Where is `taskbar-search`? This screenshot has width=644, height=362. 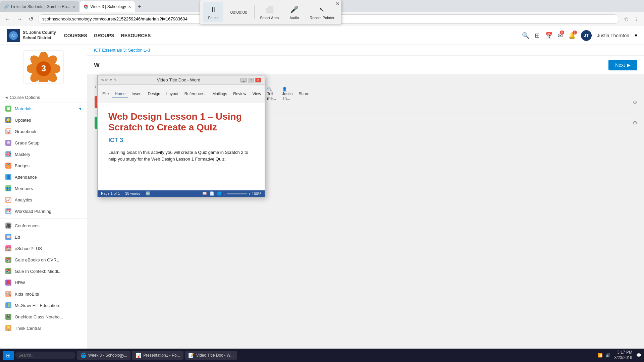
taskbar-search is located at coordinates (45, 355).